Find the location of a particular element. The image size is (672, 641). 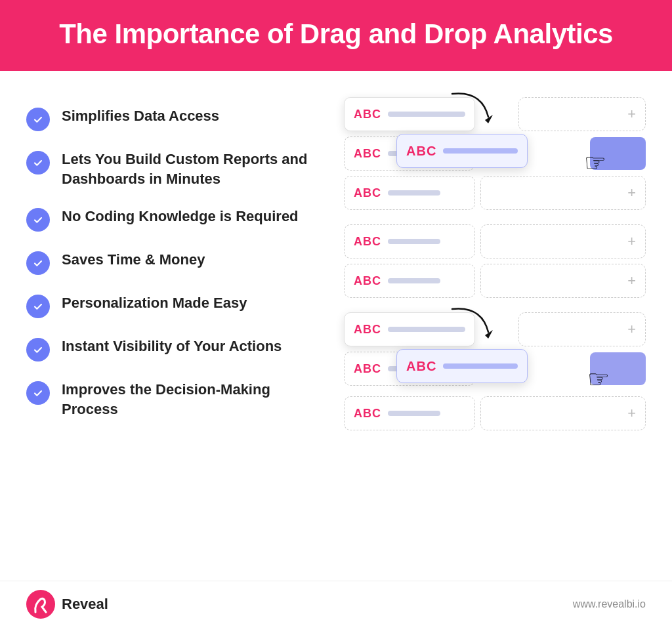

footer: Reveal www.revealbi.io is located at coordinates (336, 604).